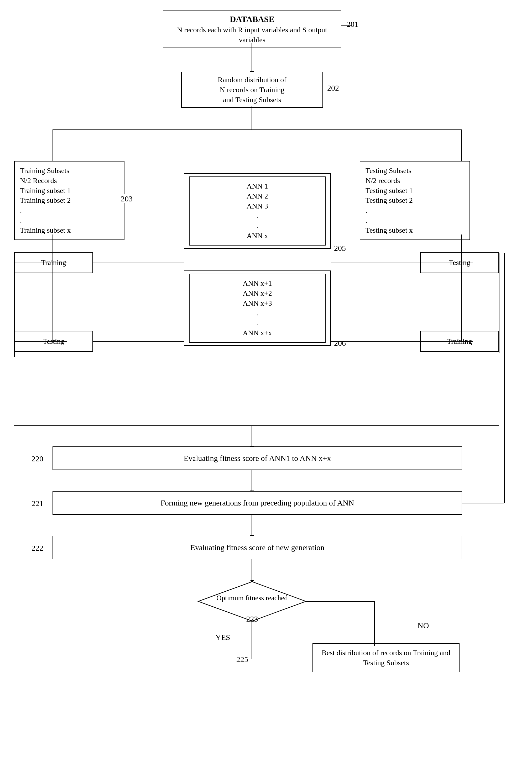 The width and height of the screenshot is (532, 766). Describe the element at coordinates (53, 145) in the screenshot. I see `line-left-branch` at that location.